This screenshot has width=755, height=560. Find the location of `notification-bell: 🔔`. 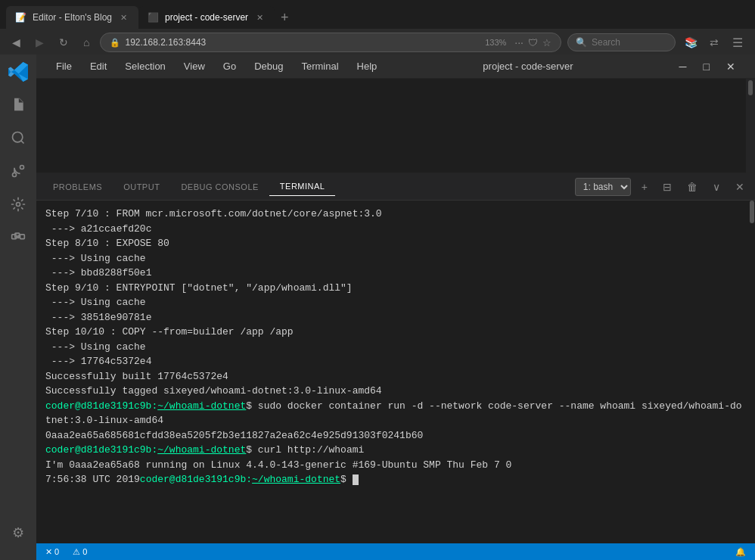

notification-bell: 🔔 is located at coordinates (741, 552).